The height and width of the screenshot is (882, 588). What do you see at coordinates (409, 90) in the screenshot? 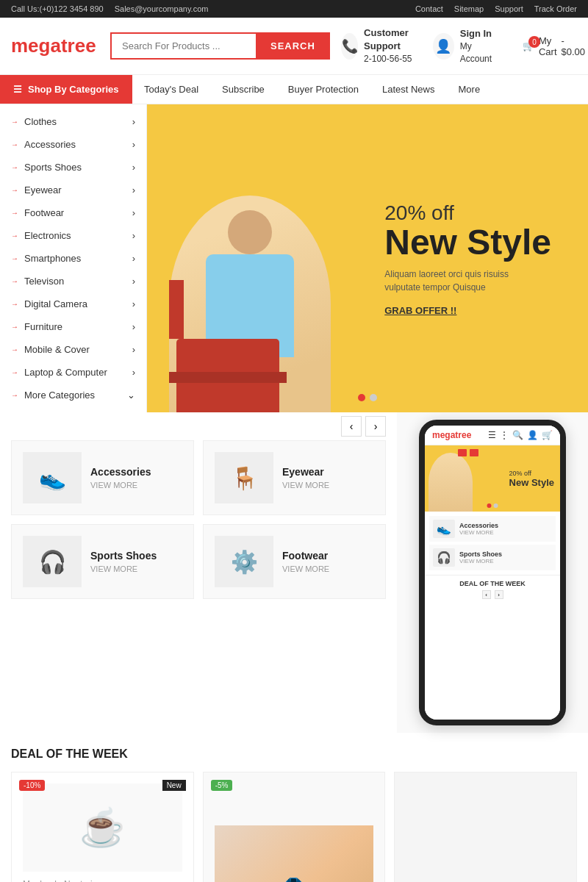
I see `nav-latest-news: Latest News` at bounding box center [409, 90].